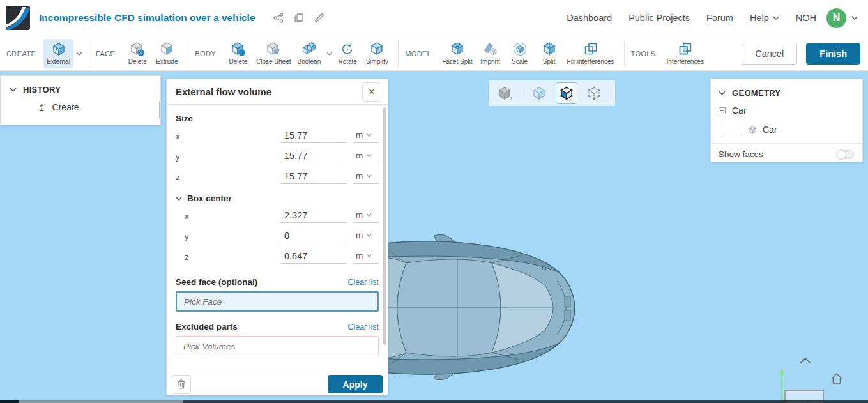 Image resolution: width=868 pixels, height=403 pixels. Describe the element at coordinates (366, 257) in the screenshot. I see `box-center-z-unit-select: m` at that location.